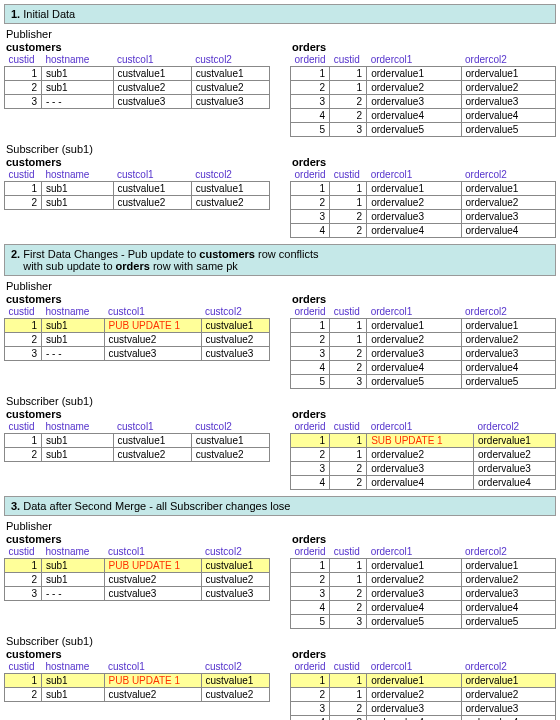 This screenshot has width=560, height=720. Describe the element at coordinates (152, 667) in the screenshot. I see `col-header: custcol1` at that location.